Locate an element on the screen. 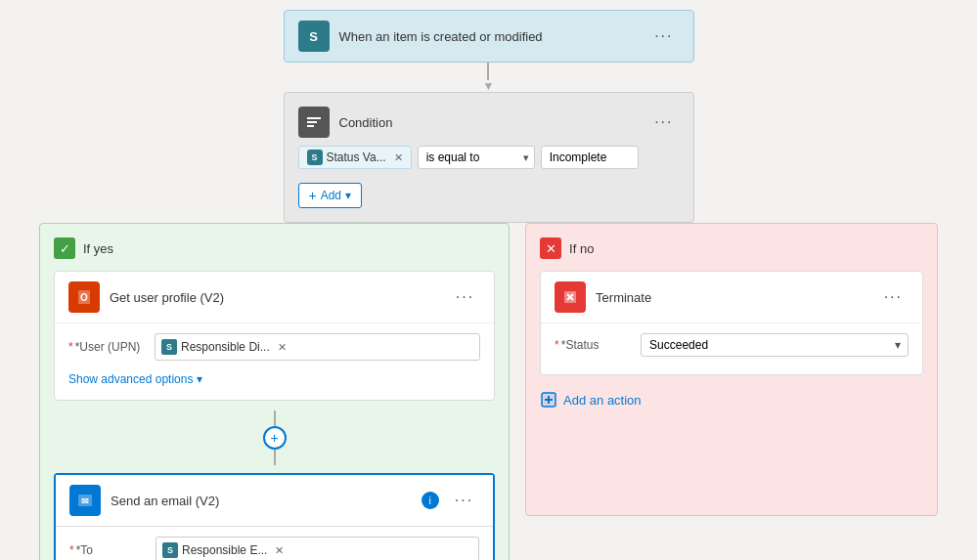 The height and width of the screenshot is (560, 977). add-step-button: + is located at coordinates (275, 438).